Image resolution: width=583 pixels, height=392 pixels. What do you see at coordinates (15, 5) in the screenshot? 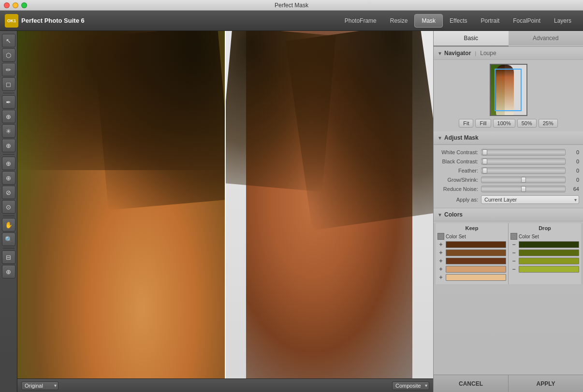
I see `minimize-button` at bounding box center [15, 5].